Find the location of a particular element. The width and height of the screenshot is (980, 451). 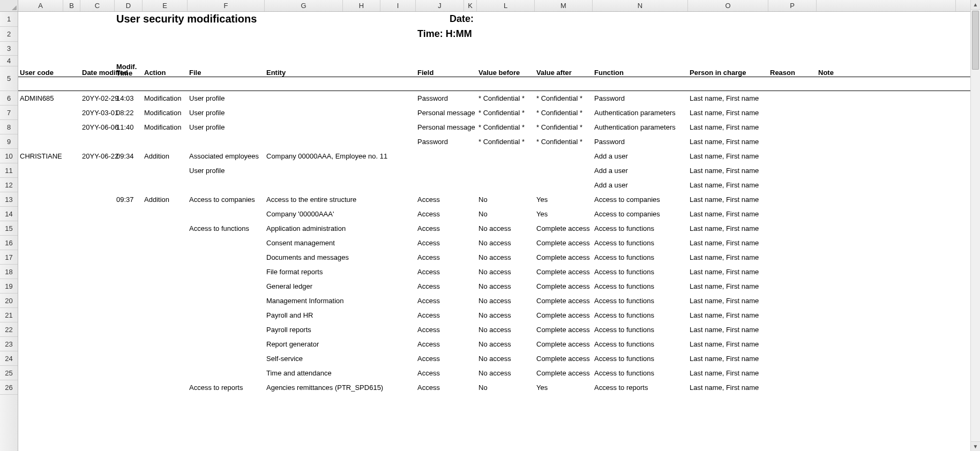

cell-O5 is located at coordinates (728, 84).